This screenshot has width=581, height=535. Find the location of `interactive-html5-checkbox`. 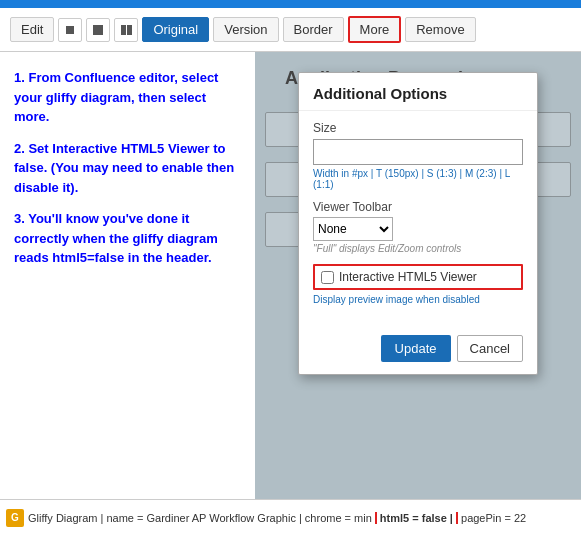

interactive-html5-checkbox is located at coordinates (328, 278).